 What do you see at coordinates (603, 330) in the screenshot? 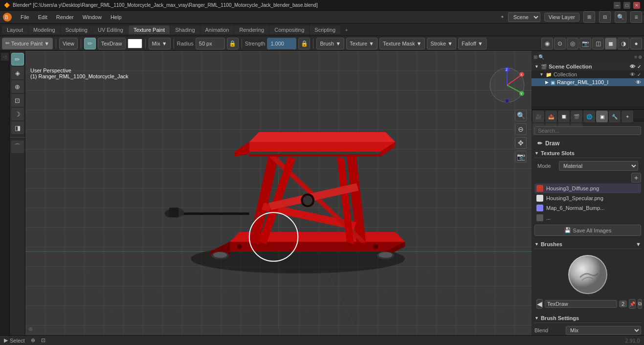
I see `blend-select: Mix Add Subtract` at bounding box center [603, 330].